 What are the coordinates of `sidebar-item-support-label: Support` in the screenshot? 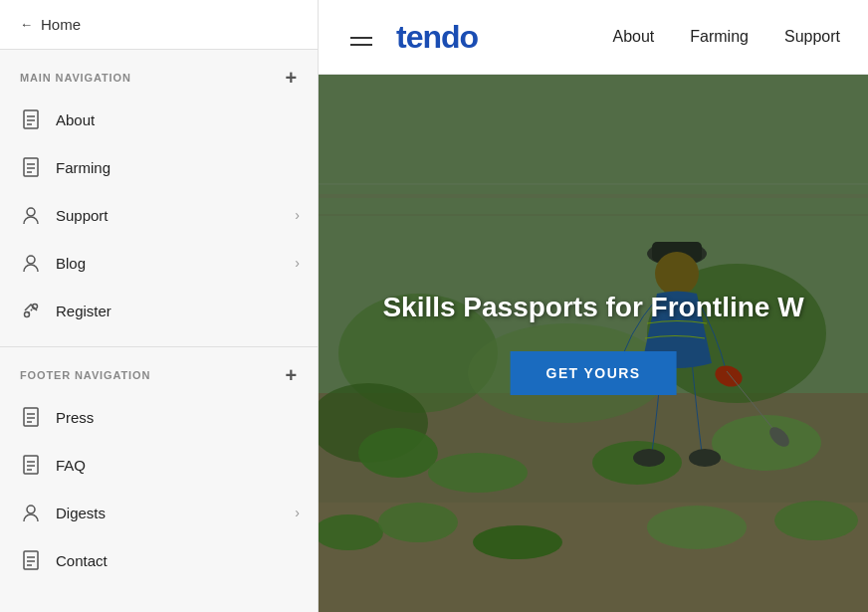 It's located at (82, 215).